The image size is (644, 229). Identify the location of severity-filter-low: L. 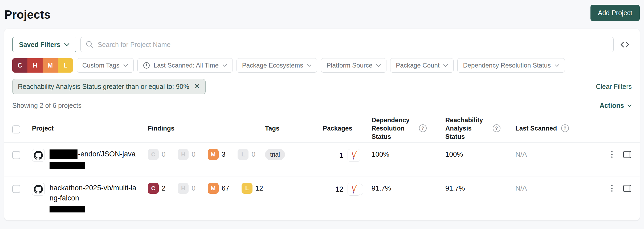
(66, 65).